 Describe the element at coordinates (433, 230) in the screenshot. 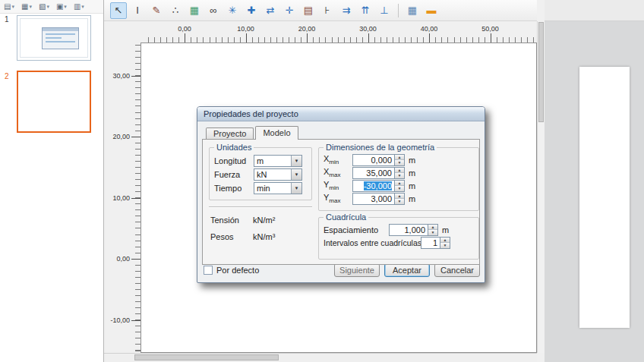

I see `espaciamiento-spinner: ▲▼` at that location.